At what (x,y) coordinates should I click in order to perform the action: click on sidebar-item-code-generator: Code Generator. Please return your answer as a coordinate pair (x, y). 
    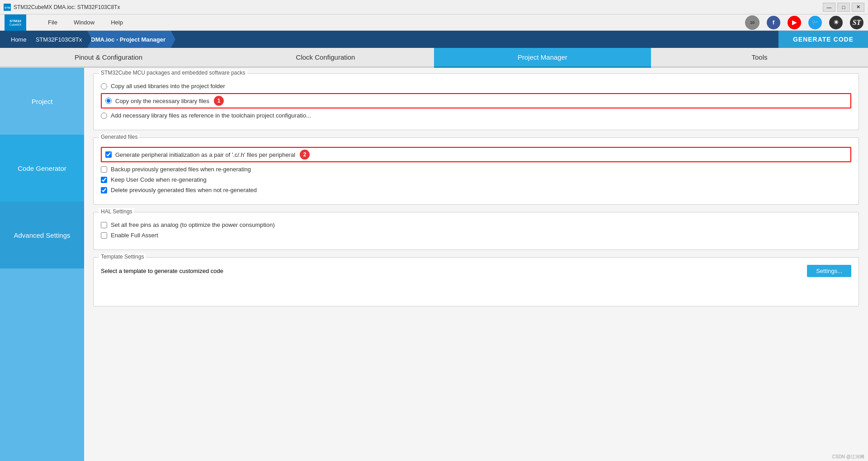
    Looking at the image, I should click on (42, 168).